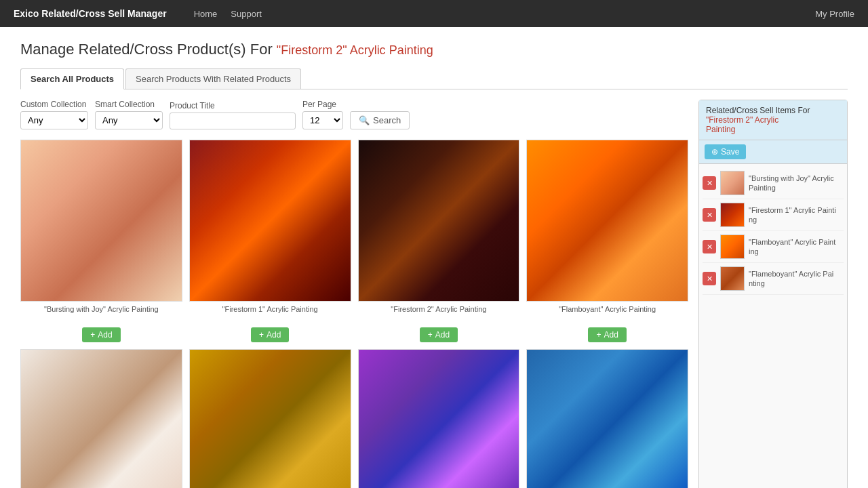 Image resolution: width=868 pixels, height=488 pixels. What do you see at coordinates (270, 419) in the screenshot?
I see `product-card: "Goldmining" Acrylic Painting + Add` at bounding box center [270, 419].